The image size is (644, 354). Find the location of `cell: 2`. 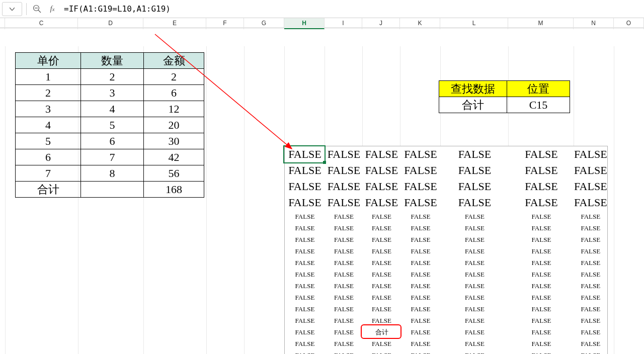

cell: 2 is located at coordinates (174, 77).